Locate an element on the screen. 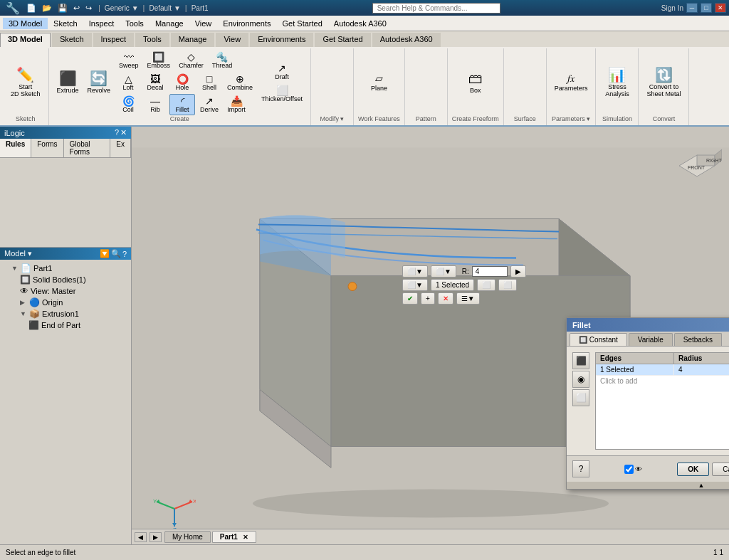  fillet-ok-btn: OK is located at coordinates (693, 470).